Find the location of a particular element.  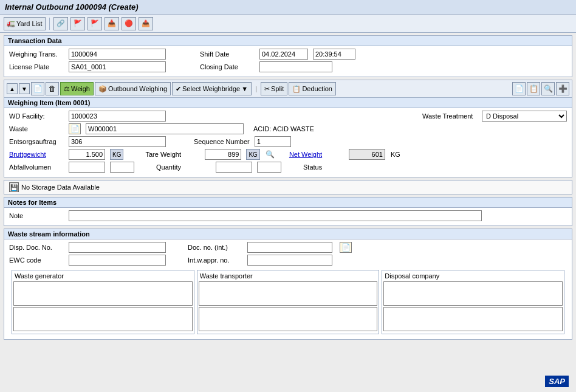

outbound-weighing-button: 📦 Outbound Weighing is located at coordinates (132, 89).